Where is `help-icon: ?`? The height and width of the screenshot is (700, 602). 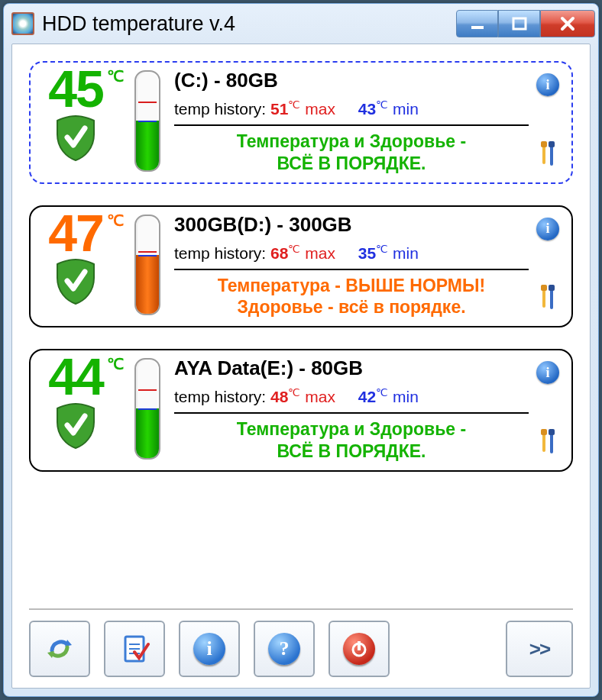 help-icon: ? is located at coordinates (284, 649).